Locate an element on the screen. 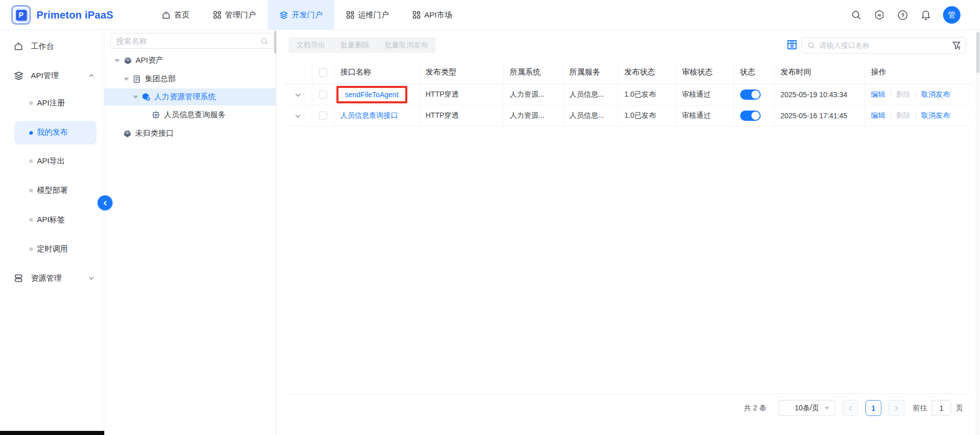 This screenshot has height=435, width=980. column-header-publish-time: 发布时间 is located at coordinates (819, 72).